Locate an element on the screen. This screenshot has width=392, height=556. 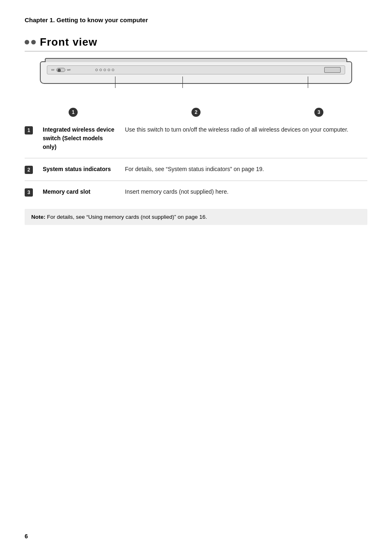
laptop-top-edge is located at coordinates (196, 60).